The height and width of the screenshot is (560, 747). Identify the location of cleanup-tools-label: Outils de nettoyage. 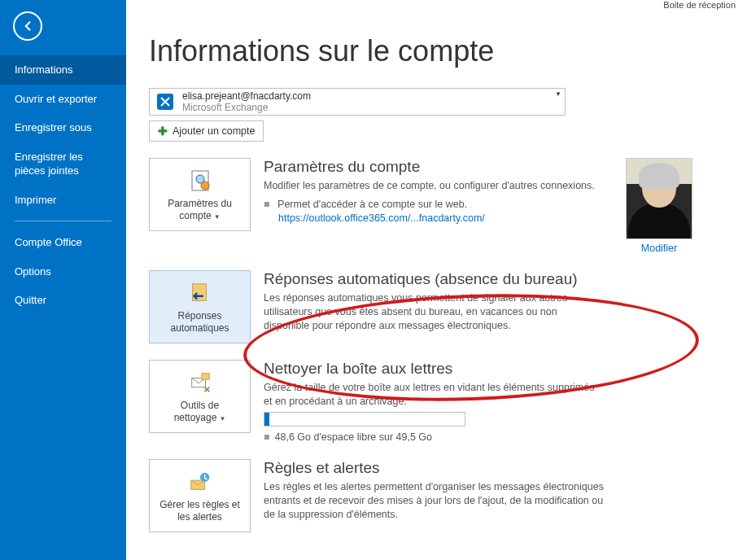
(197, 412).